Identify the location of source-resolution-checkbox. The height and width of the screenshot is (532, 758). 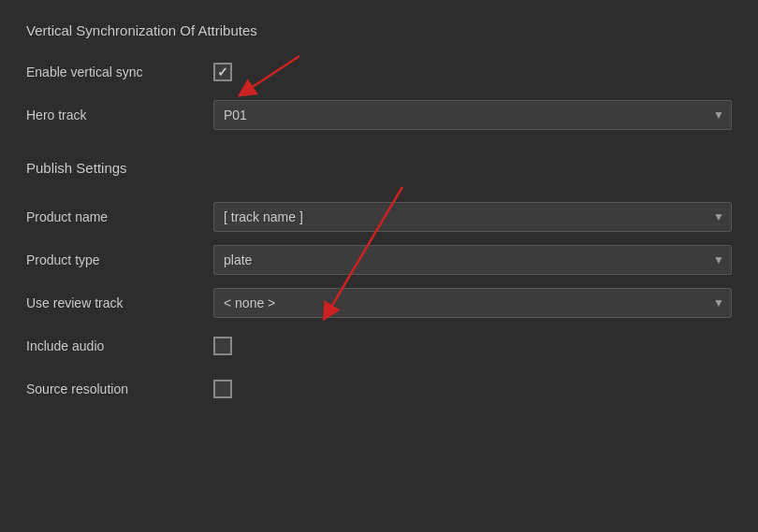
(223, 389).